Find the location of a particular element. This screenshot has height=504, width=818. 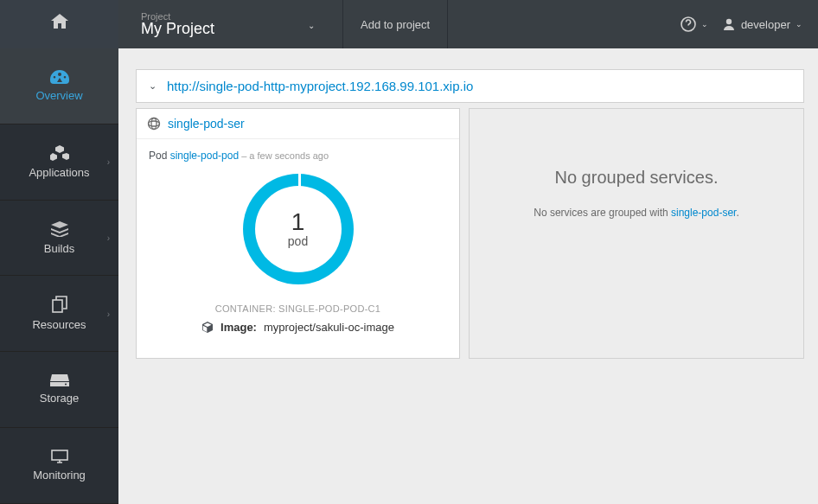

pod-count: 1 is located at coordinates (297, 222).